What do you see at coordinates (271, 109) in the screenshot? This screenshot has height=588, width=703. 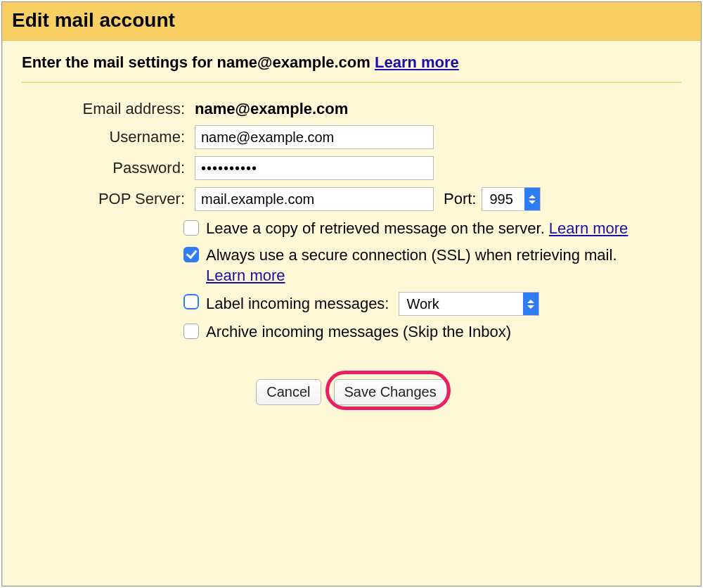 I see `value-email: name@example.com` at bounding box center [271, 109].